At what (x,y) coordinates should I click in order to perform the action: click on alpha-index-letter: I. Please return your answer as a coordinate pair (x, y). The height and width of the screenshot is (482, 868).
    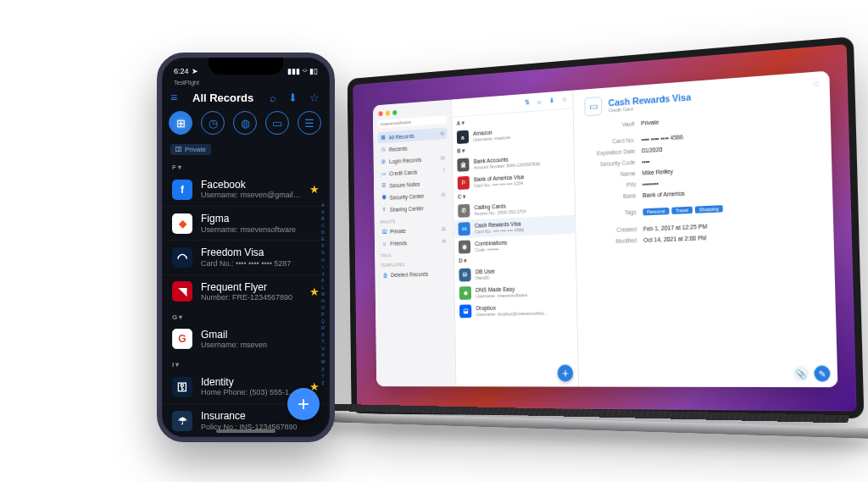
    Looking at the image, I should click on (322, 267).